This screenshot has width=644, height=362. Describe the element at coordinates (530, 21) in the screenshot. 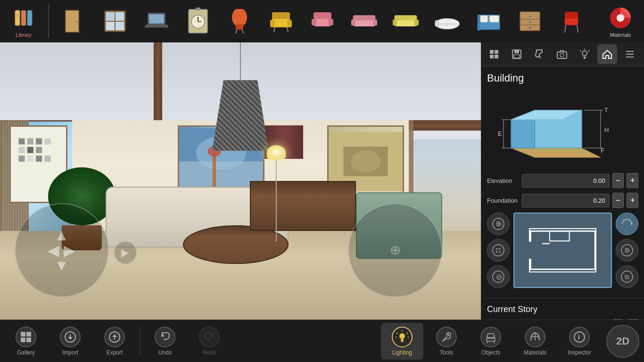

I see `top-tool-dresser` at that location.